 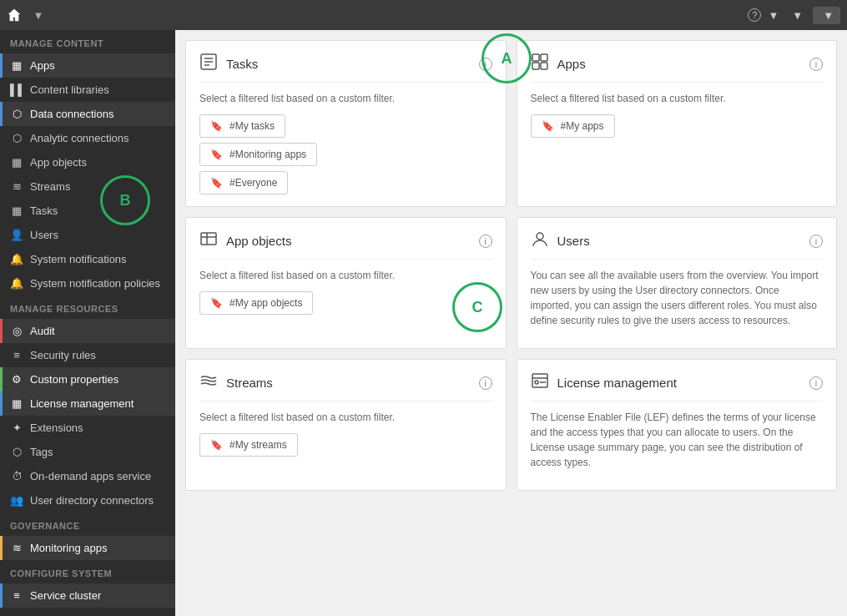 I want to click on card-info-streams-card: i, so click(x=486, y=383).